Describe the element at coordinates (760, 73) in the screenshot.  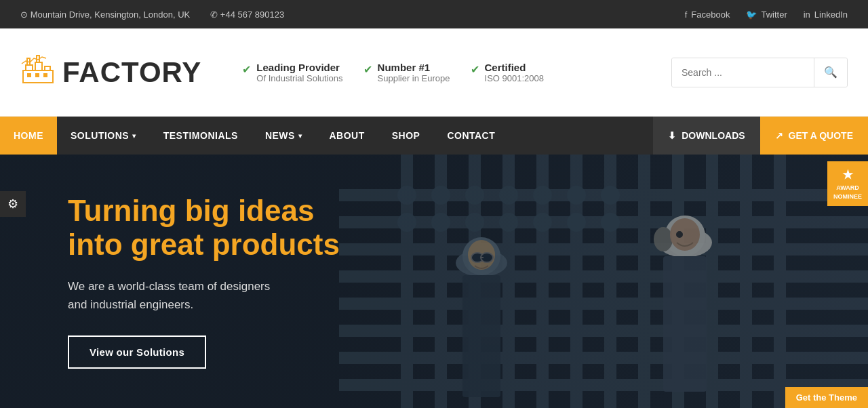
I see `search-box: 🔍` at that location.